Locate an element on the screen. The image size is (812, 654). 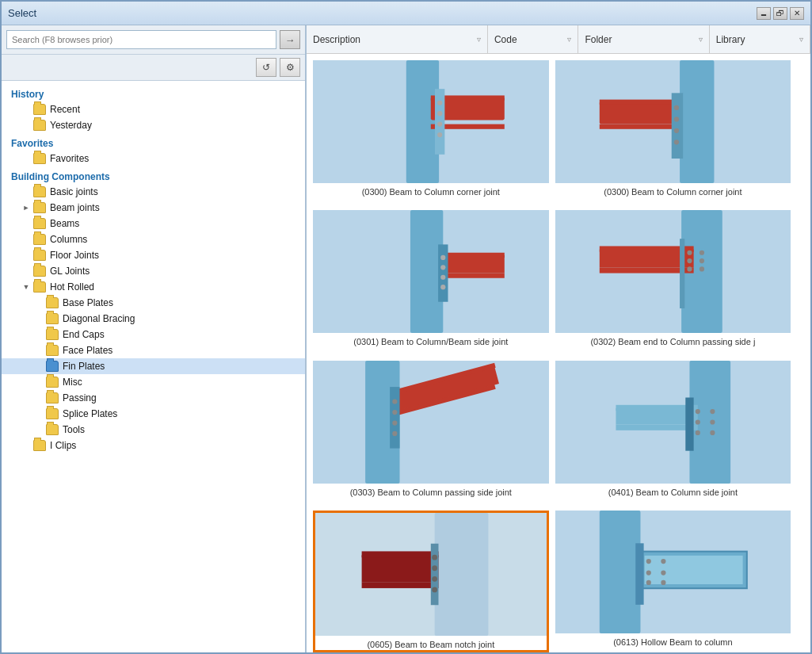
tree-item-hot-rolled: ▼ Hot Rolled is located at coordinates (154, 287).